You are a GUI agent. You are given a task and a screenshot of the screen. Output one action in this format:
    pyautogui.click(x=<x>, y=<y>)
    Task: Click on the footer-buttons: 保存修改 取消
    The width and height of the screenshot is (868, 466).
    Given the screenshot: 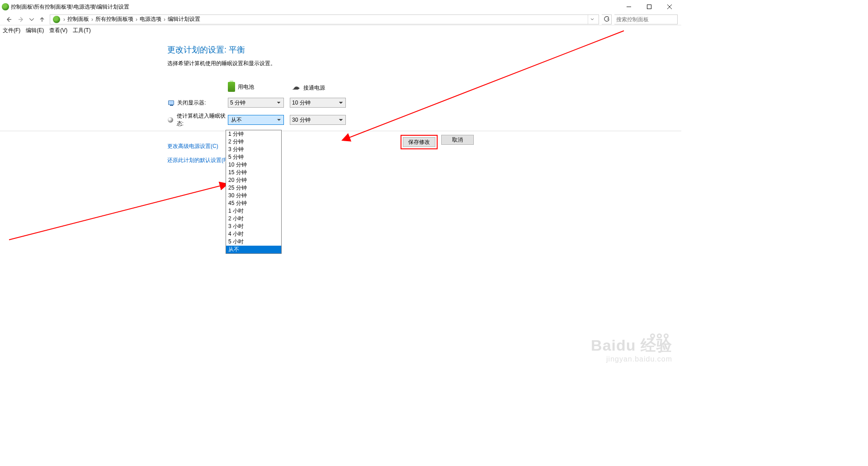 What is the action you would take?
    pyautogui.click(x=437, y=142)
    